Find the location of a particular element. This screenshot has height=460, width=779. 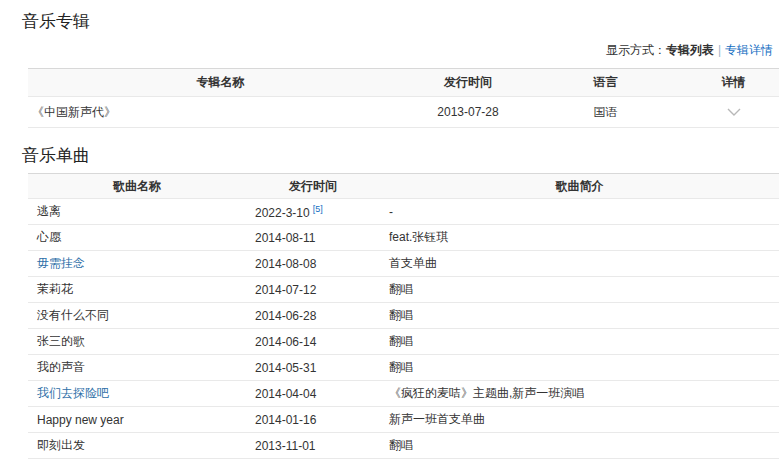

albums-header-name: 专辑名称 is located at coordinates (220, 83).